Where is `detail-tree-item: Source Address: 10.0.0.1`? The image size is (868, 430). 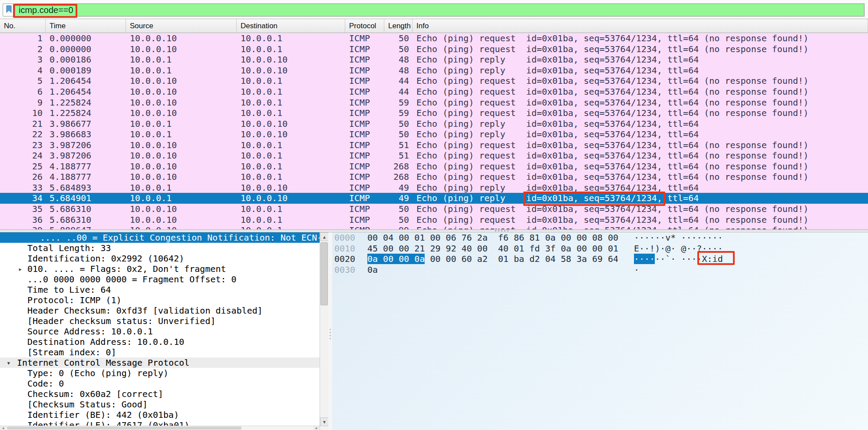
detail-tree-item: Source Address: 10.0.0.1 is located at coordinates (160, 331).